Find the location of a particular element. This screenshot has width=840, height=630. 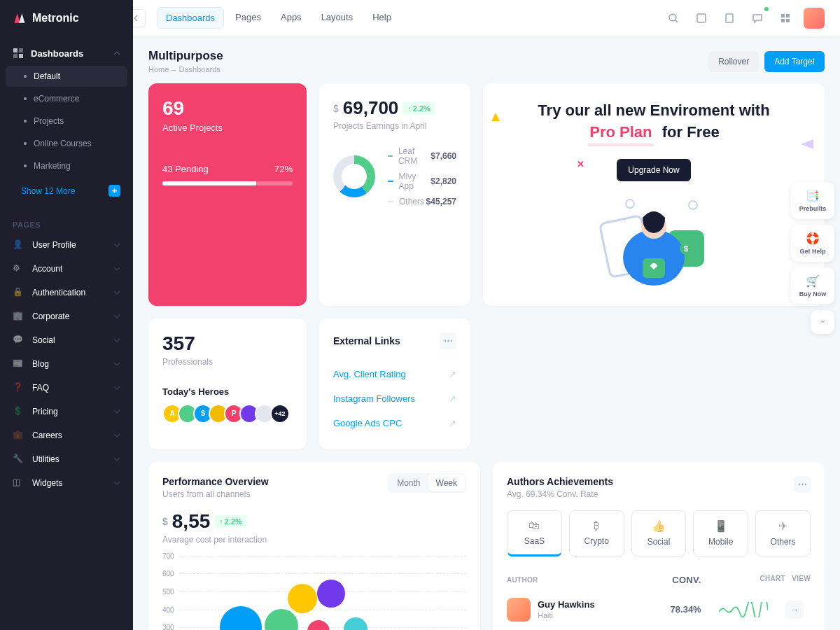

page-title: Multipurpose is located at coordinates (186, 56).